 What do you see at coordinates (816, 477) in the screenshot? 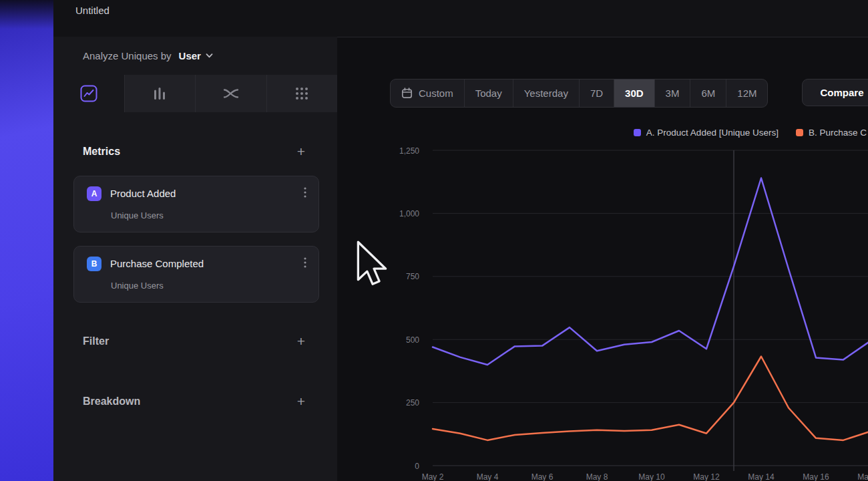
I see `x-tick-label: May 16` at bounding box center [816, 477].